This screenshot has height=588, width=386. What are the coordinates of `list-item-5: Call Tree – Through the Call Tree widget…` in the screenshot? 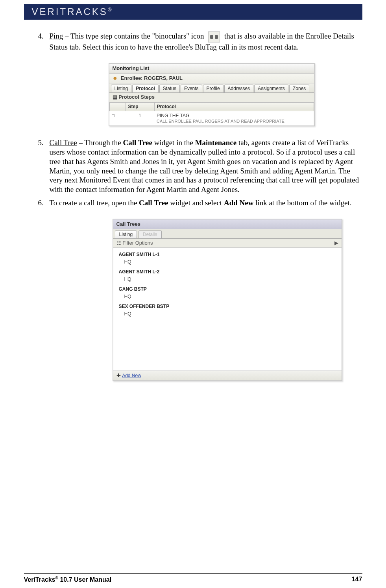 It's located at (204, 166).